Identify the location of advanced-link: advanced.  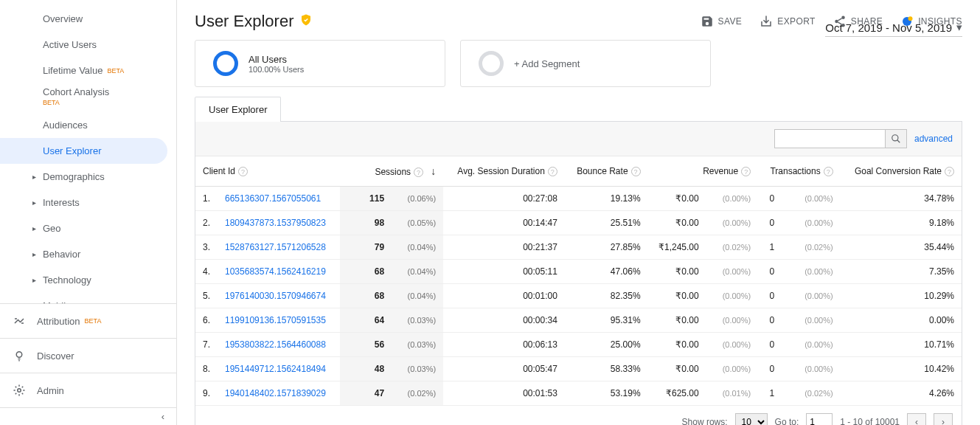
(934, 139).